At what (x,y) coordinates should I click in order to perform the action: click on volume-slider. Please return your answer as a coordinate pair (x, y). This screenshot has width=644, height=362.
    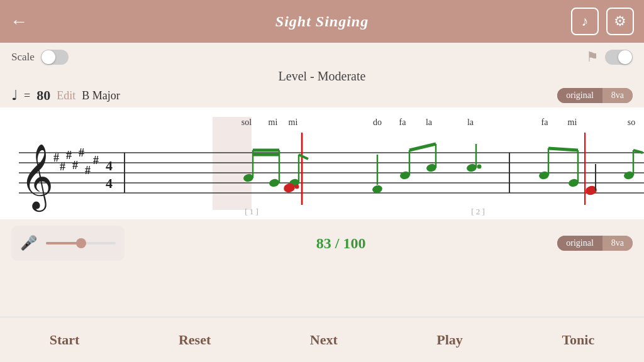
    Looking at the image, I should click on (80, 243).